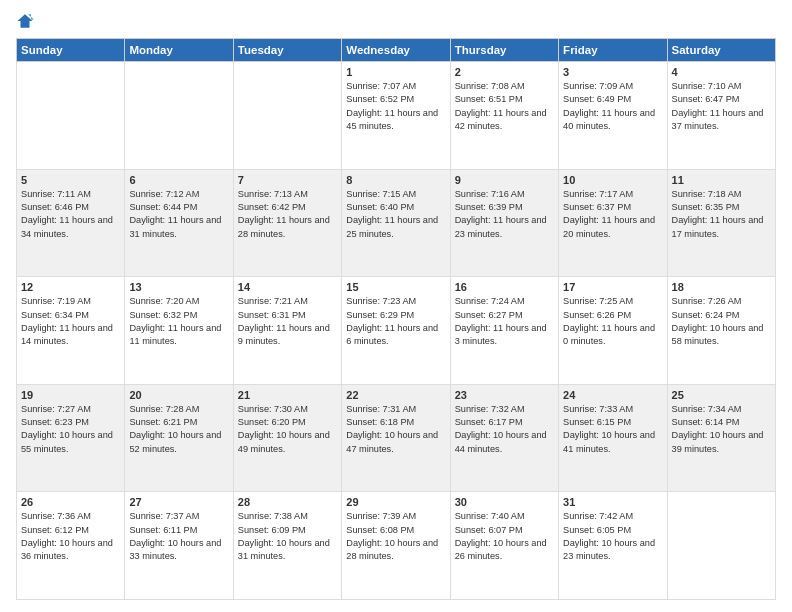 Image resolution: width=792 pixels, height=612 pixels. Describe the element at coordinates (178, 322) in the screenshot. I see `day-info: Sunrise: 7:20 AMSunset: 6:32 PMDaylight:…` at that location.